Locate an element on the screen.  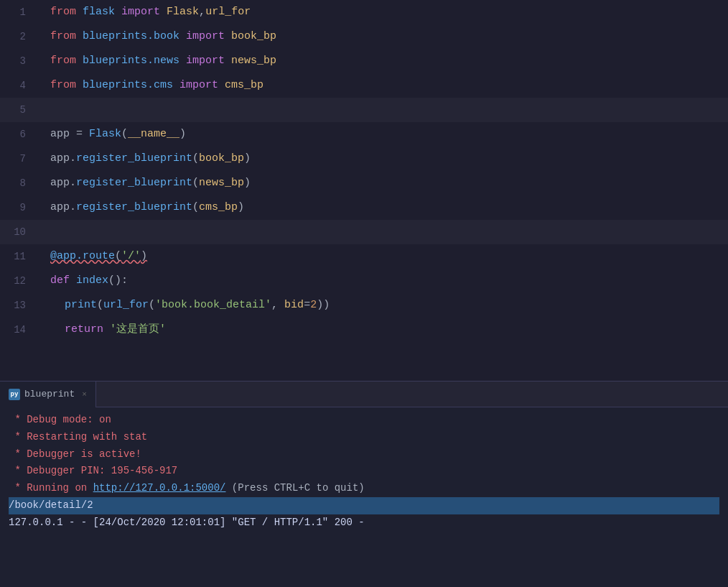
token: blueprints.book is located at coordinates (131, 36).